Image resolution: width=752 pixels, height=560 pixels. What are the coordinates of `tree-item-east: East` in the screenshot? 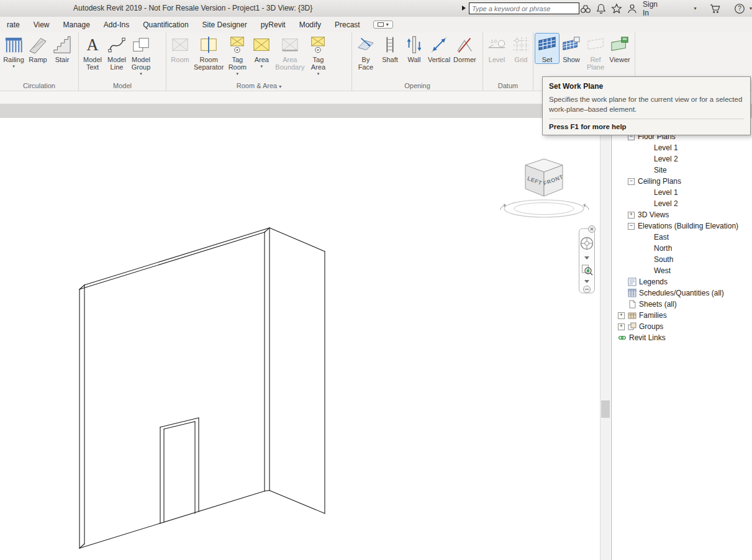 It's located at (682, 237).